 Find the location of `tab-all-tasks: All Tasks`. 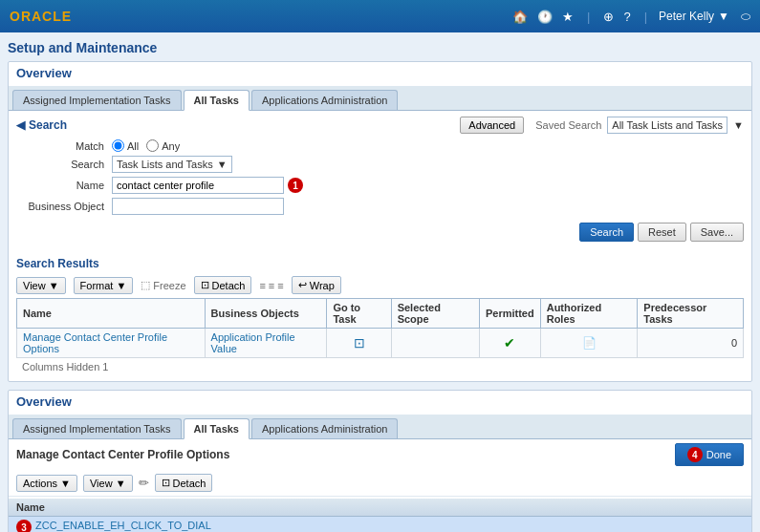

tab-all-tasks: All Tasks is located at coordinates (217, 100).